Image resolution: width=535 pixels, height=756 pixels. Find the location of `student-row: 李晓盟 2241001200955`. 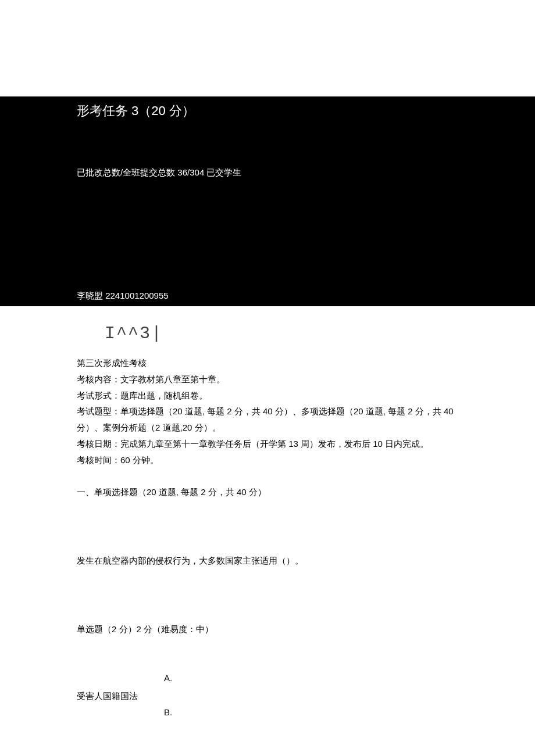

student-row: 李晓盟 2241001200955 is located at coordinates (268, 298).